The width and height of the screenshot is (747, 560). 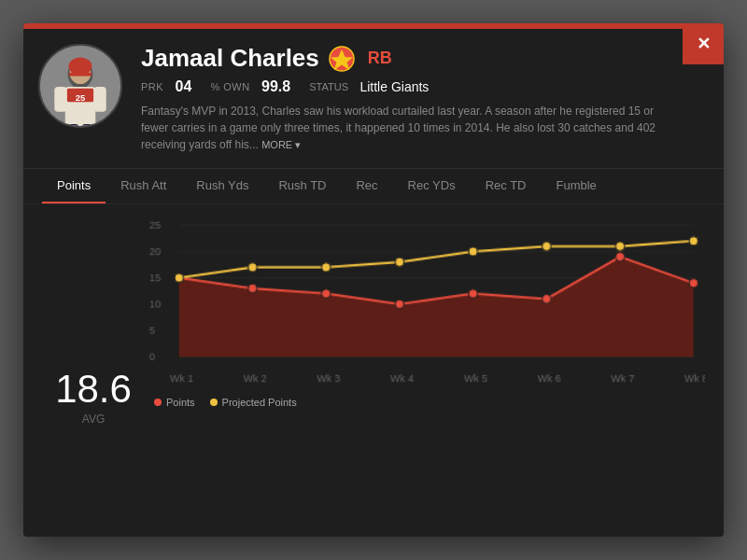 I want to click on tab-fumble: Fumble, so click(x=577, y=187).